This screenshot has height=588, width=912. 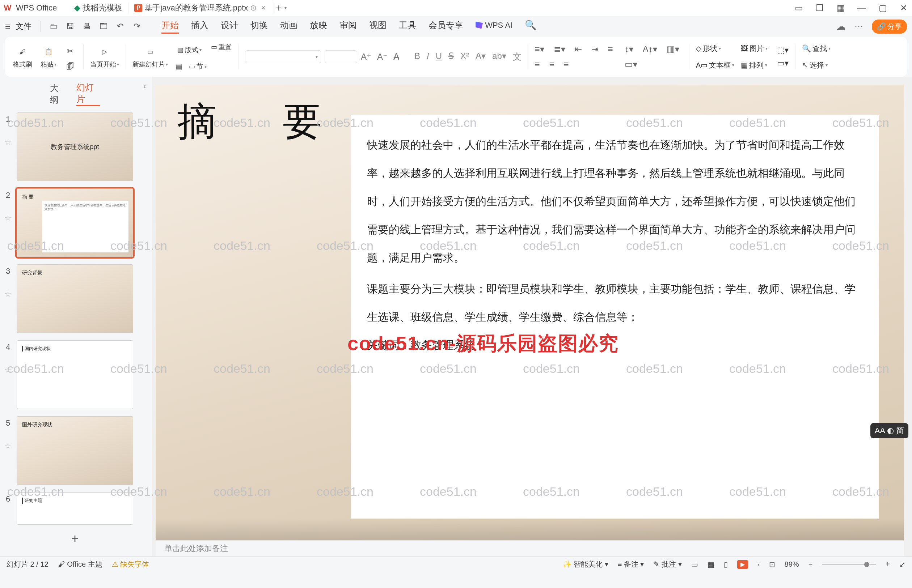 What do you see at coordinates (517, 57) in the screenshot?
I see `wen-dropdown: 文` at bounding box center [517, 57].